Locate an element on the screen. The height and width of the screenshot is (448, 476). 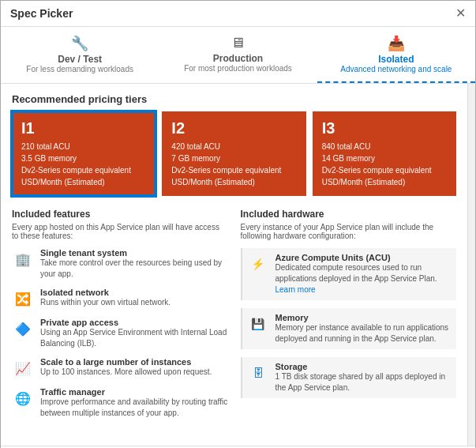
tier-I1-label: I1 is located at coordinates (84, 128).